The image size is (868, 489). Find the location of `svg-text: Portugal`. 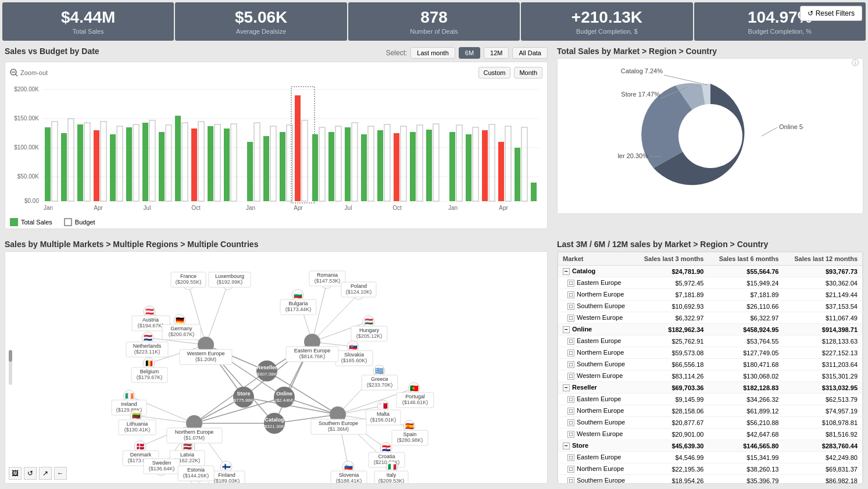

svg-text: Portugal is located at coordinates (415, 397).